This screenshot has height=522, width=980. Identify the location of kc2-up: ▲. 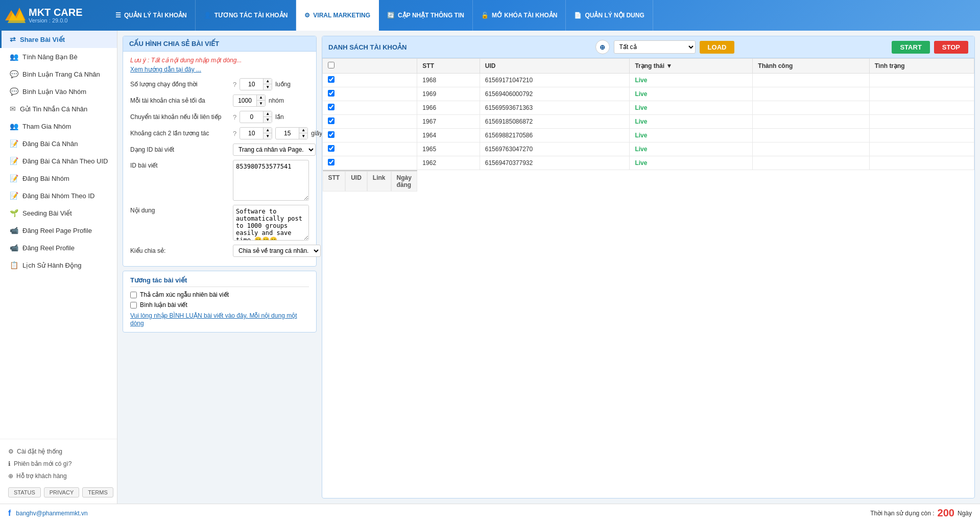
(303, 131).